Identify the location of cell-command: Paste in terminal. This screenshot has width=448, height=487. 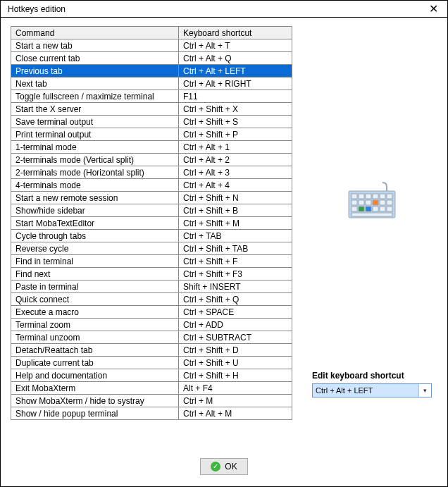
(95, 287).